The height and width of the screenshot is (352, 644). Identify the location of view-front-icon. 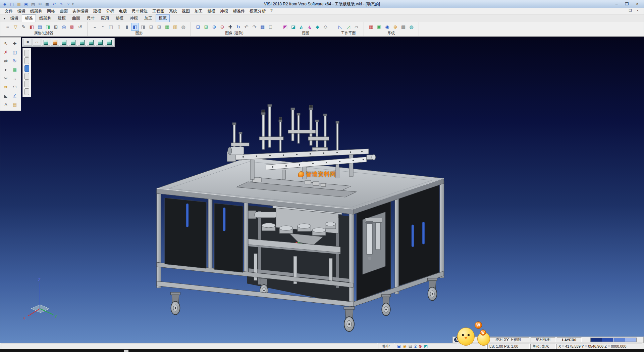
(73, 42).